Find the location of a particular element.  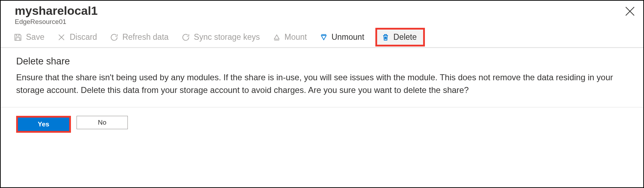

save-label: Save is located at coordinates (35, 37).